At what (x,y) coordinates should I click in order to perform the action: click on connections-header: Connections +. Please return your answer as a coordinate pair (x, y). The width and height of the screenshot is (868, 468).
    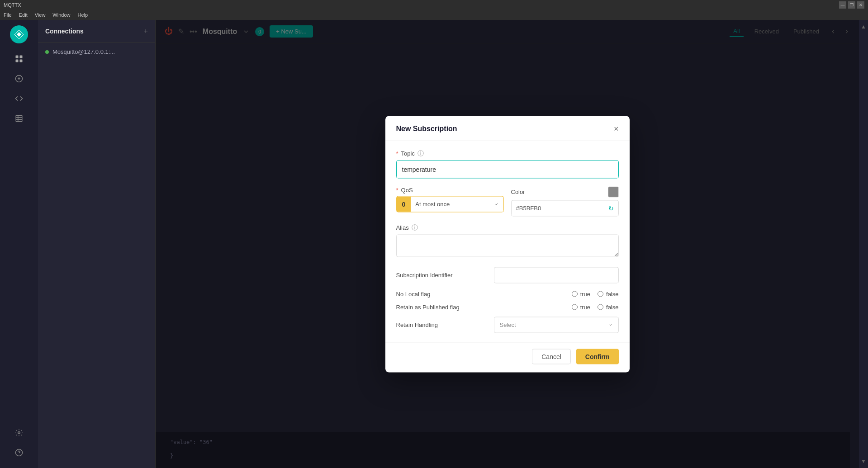
    Looking at the image, I should click on (97, 32).